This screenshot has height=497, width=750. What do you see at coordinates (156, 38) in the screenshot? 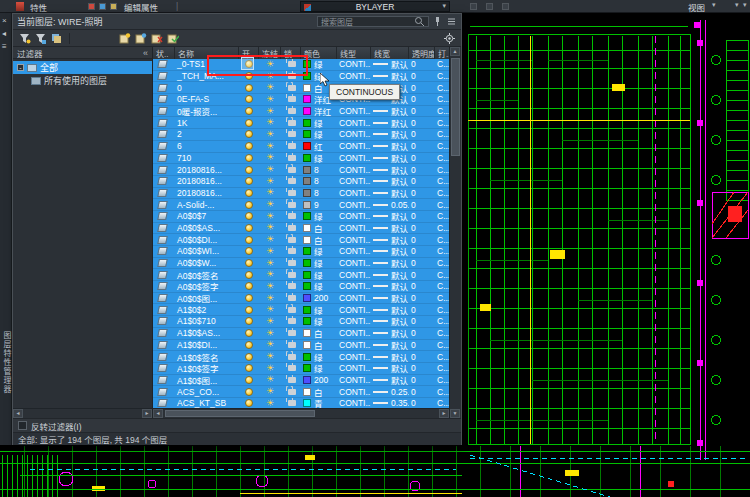
I see `delete-layer-icon` at bounding box center [156, 38].